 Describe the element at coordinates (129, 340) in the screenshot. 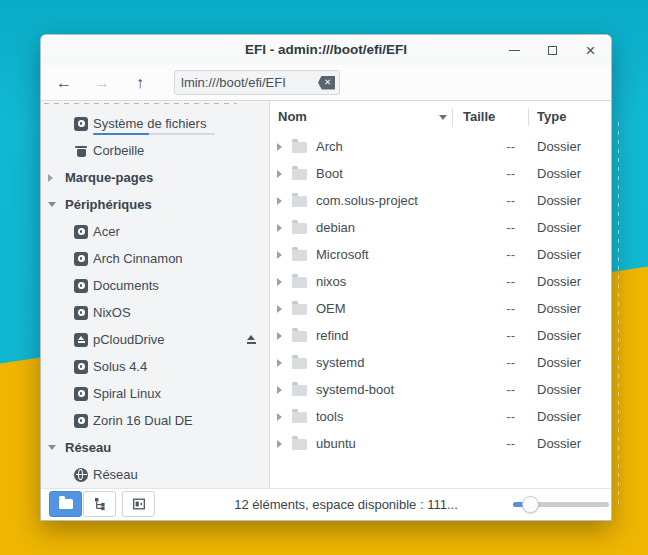

I see `sidebar-item-label: pCloudDrive` at that location.